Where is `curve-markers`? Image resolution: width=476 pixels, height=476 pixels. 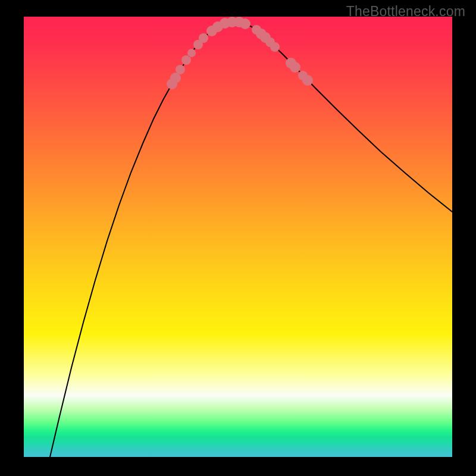
curve-markers is located at coordinates (240, 53).